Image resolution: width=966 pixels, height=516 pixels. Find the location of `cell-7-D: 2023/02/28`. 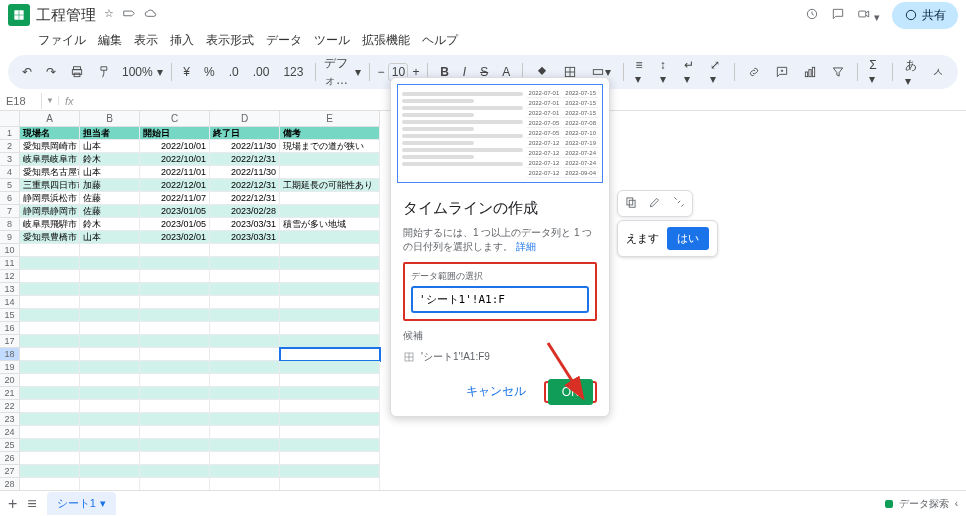

cell-7-D: 2023/02/28 is located at coordinates (245, 212).